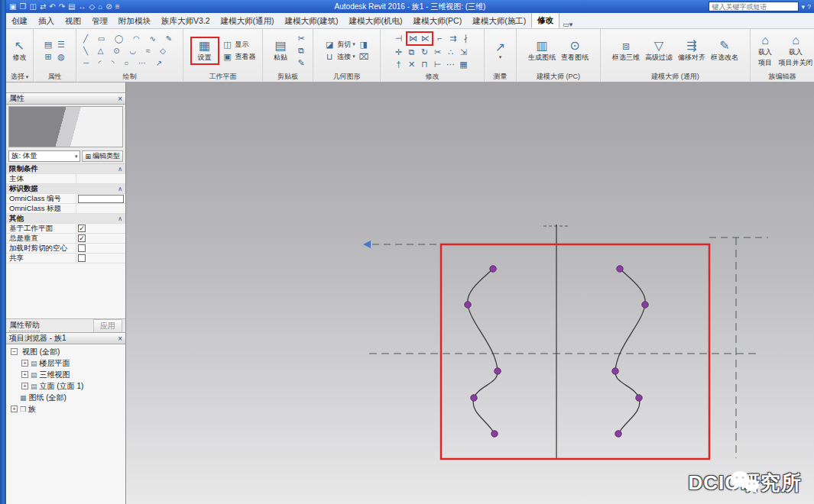 This screenshot has height=504, width=814. Describe the element at coordinates (367, 244) in the screenshot. I see `reference-plane-end-marker` at that location.